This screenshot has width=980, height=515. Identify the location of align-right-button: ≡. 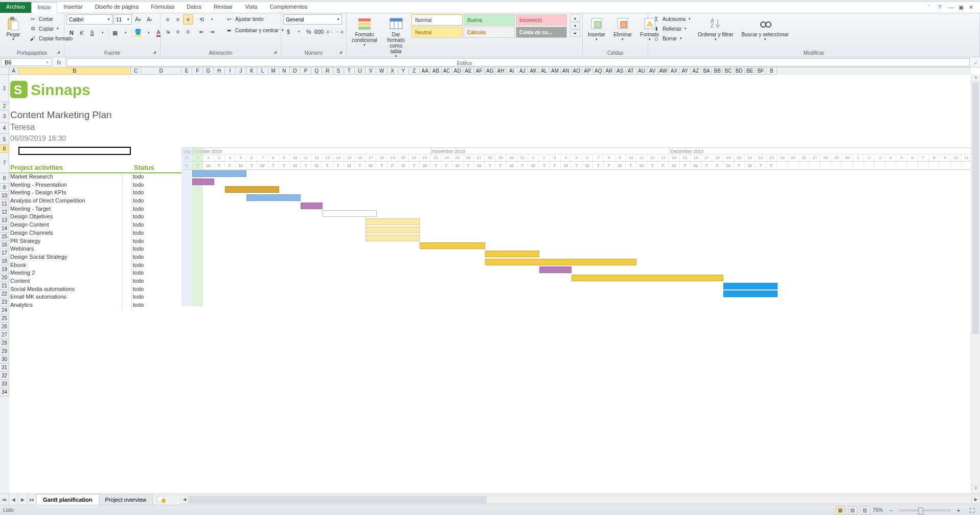
(188, 32).